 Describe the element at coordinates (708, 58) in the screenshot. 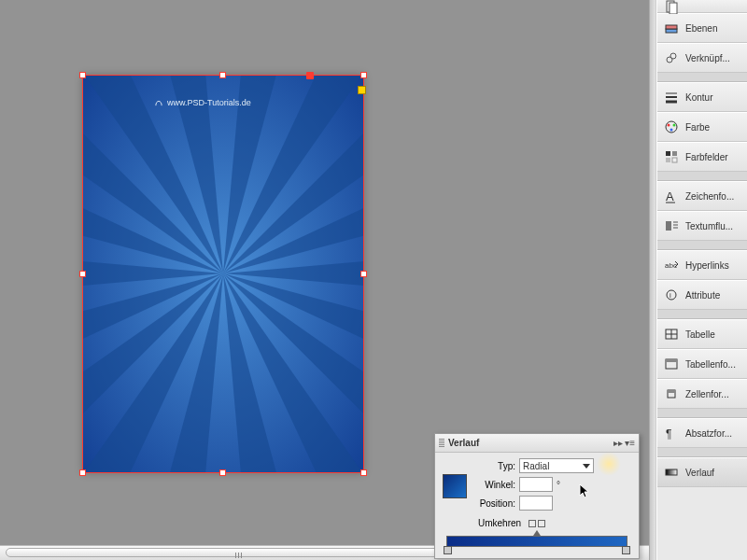

I see `panel-tab-label: Verknüpf...` at that location.